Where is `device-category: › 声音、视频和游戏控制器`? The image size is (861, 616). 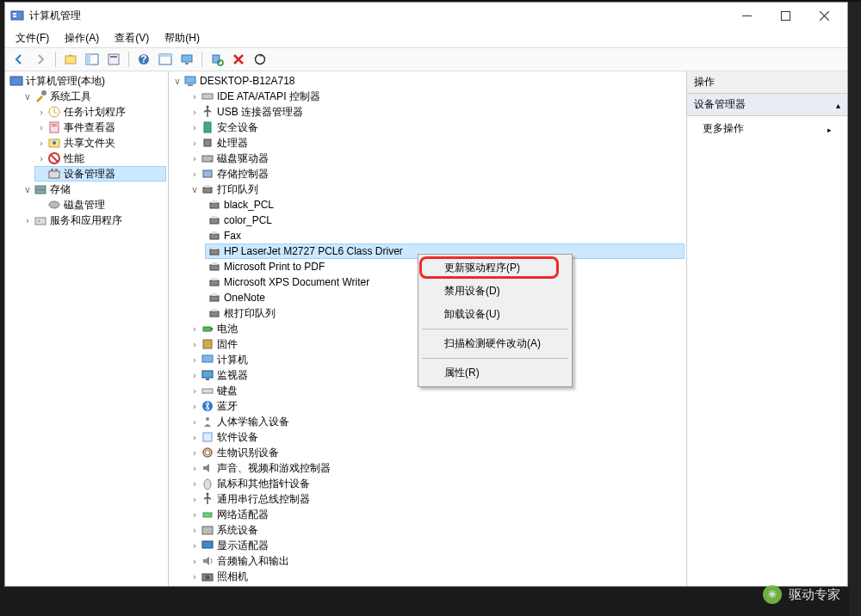
device-category: › 声音、视频和游戏控制器 is located at coordinates (436, 468).